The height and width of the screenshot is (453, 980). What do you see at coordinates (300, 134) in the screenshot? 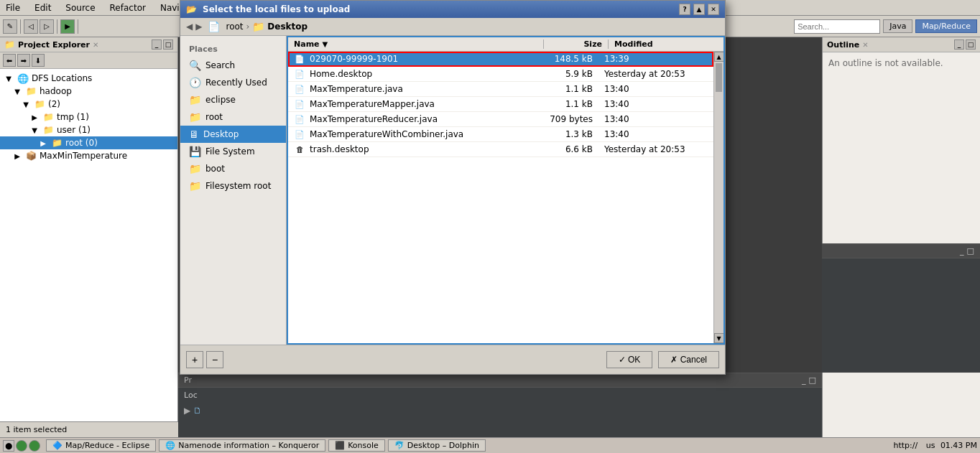
I see `file-icon-5: 📄` at bounding box center [300, 134].